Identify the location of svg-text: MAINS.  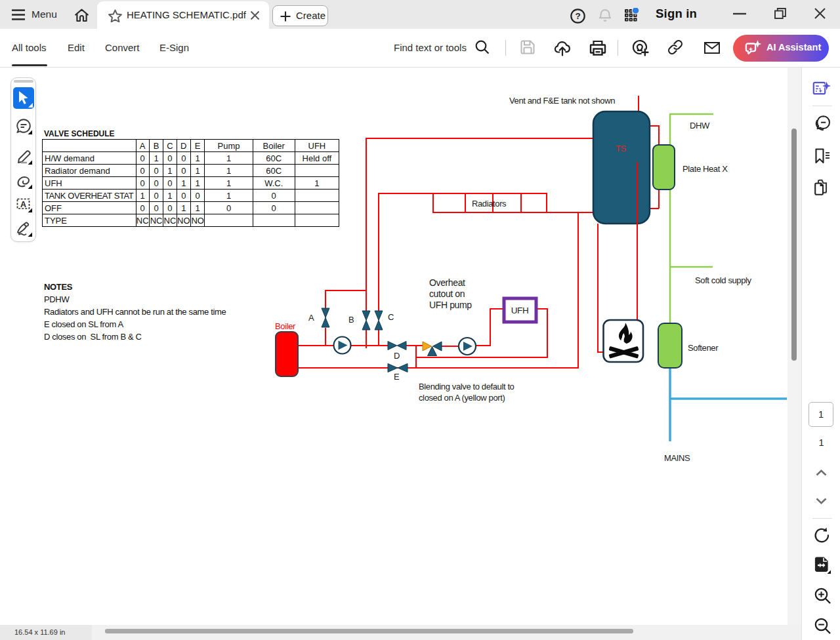
(677, 458).